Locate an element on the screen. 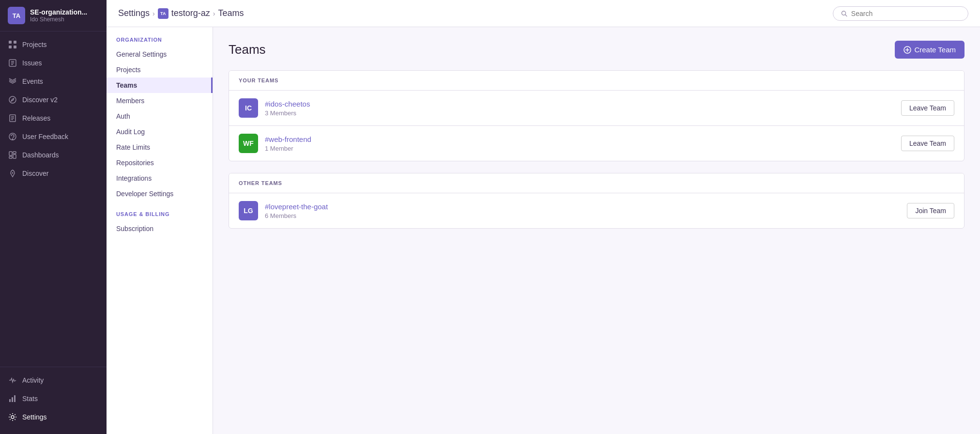 The width and height of the screenshot is (980, 434). sidebar-item-events: Events is located at coordinates (53, 81).